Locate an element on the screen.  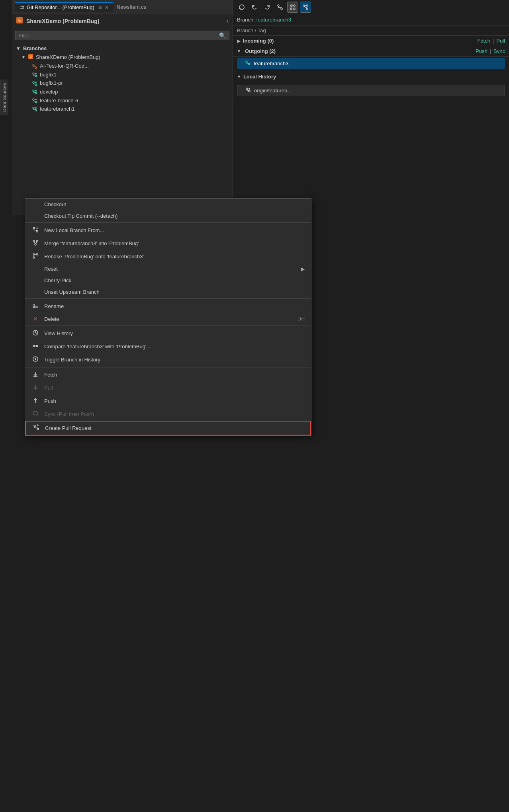
outgoing-branch-icon is located at coordinates (248, 64).